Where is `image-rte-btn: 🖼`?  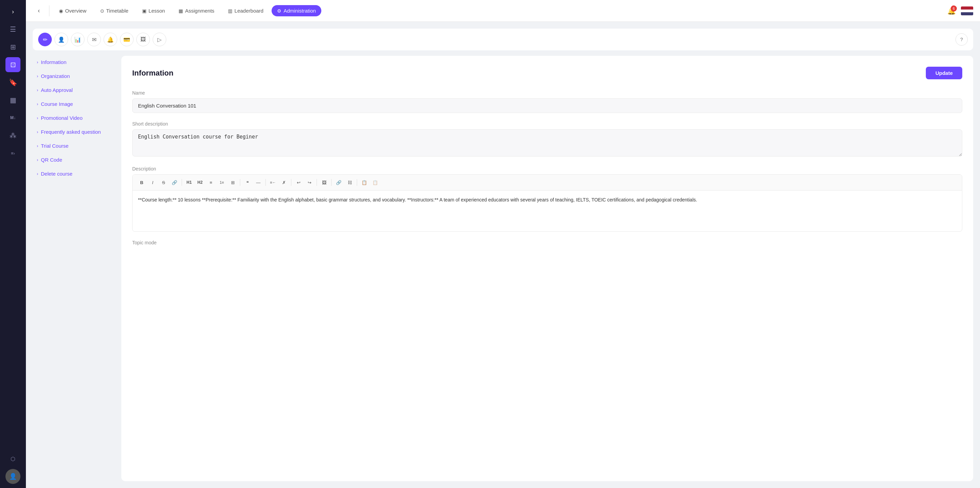
image-rte-btn: 🖼 is located at coordinates (324, 182).